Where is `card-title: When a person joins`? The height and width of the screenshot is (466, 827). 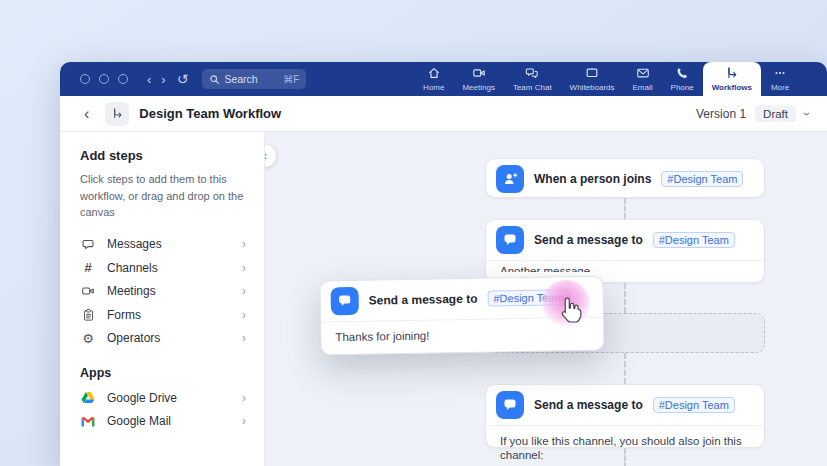
card-title: When a person joins is located at coordinates (592, 179).